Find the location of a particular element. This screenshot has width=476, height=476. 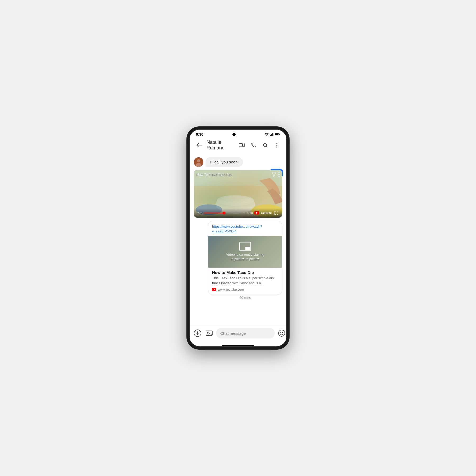

card-body: How to Make Taco Dip This Easy Taco Dip … is located at coordinates (245, 281).